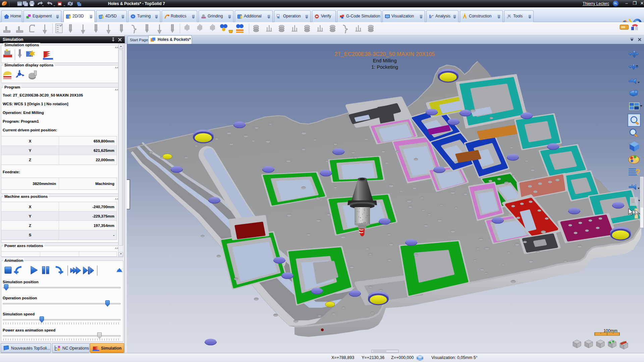 The height and width of the screenshot is (362, 644). Describe the element at coordinates (385, 61) in the screenshot. I see `svg-text: End Milling` at that location.